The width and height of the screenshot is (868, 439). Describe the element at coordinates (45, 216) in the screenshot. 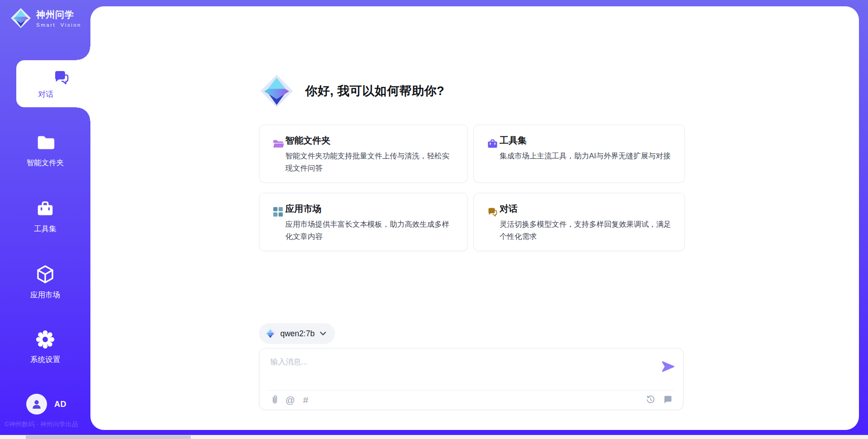

I see `sidebar-item-toolset: 工具集` at that location.